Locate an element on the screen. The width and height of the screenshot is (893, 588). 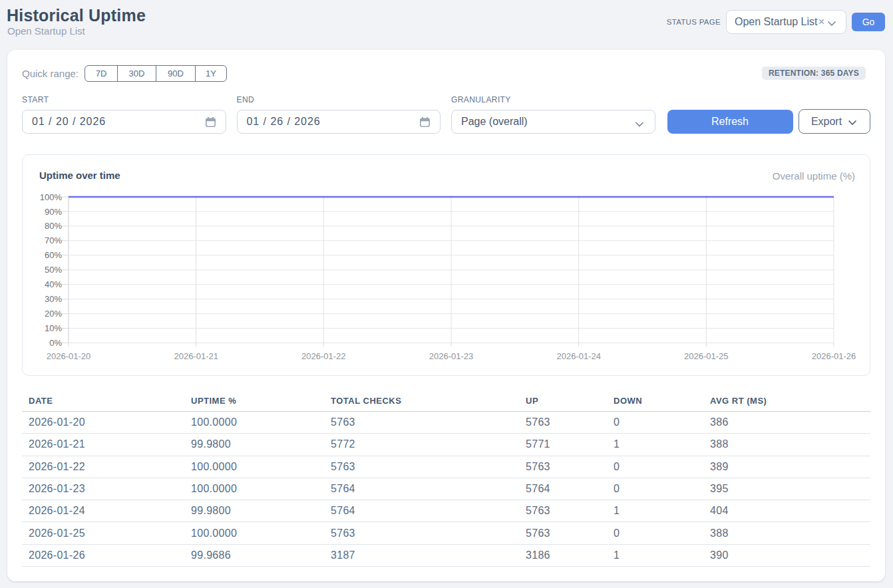
svg-text: 10% is located at coordinates (53, 329).